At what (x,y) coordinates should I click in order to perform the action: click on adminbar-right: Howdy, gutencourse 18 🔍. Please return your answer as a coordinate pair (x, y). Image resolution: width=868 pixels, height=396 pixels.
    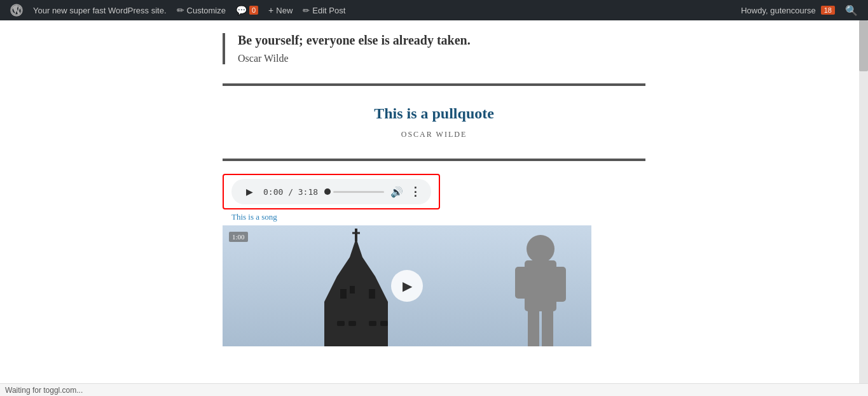
    Looking at the image, I should click on (799, 10).